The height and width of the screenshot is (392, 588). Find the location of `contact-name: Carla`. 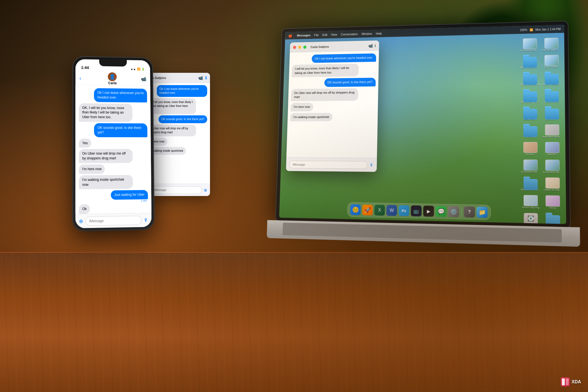

contact-name: Carla is located at coordinates (112, 83).